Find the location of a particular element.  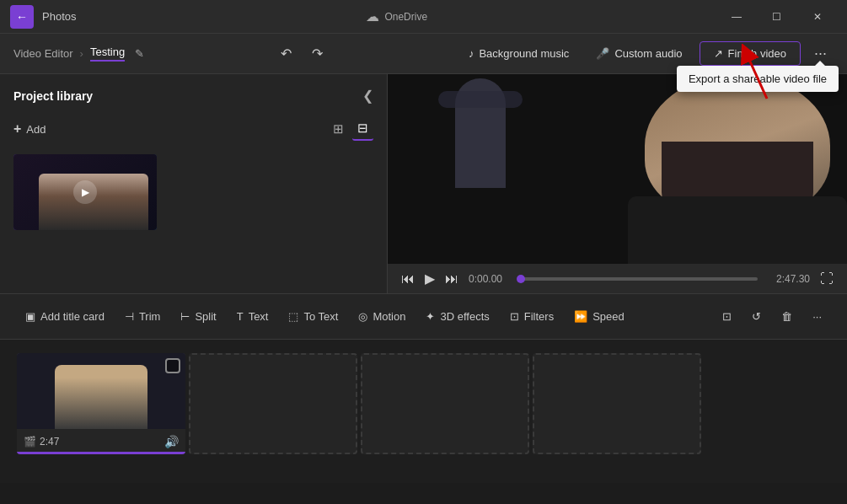

title-card-icon: ▣ is located at coordinates (30, 317).